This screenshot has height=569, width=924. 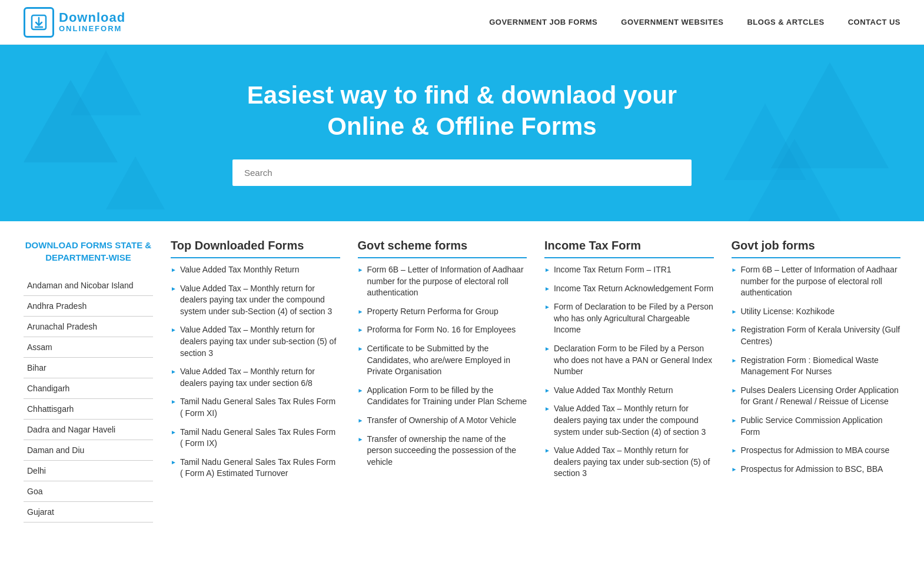 What do you see at coordinates (88, 410) in the screenshot?
I see `sidebar-item-chhattisgarh: Chhattisgarh` at bounding box center [88, 410].